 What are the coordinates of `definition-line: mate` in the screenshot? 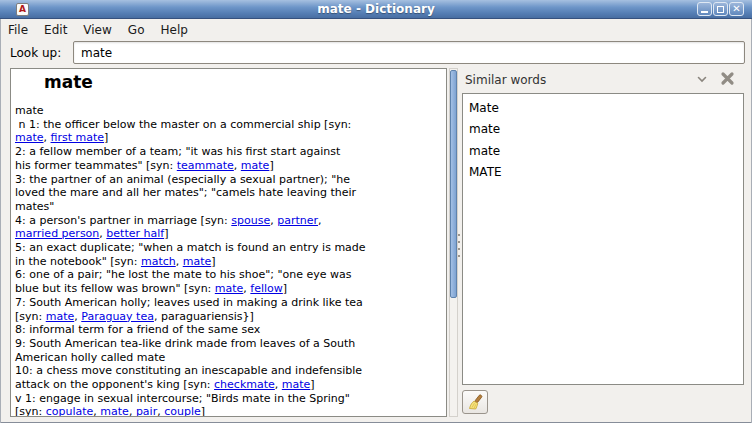 It's located at (190, 111).